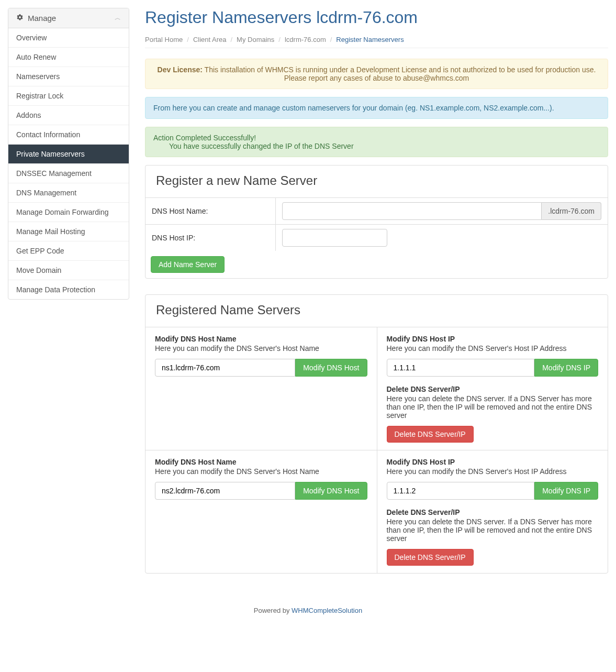 This screenshot has width=616, height=672. Describe the element at coordinates (69, 38) in the screenshot. I see `sidebar-item: Overview` at that location.